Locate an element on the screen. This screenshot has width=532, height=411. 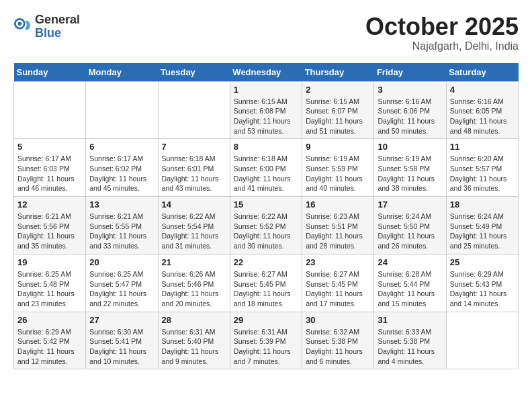
day-info: Sunrise: 6:18 AM Sunset: 6:01 PM Dayligh… is located at coordinates (194, 173).